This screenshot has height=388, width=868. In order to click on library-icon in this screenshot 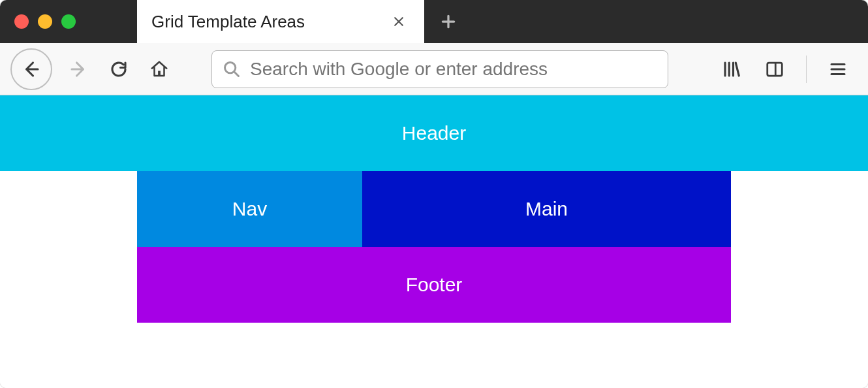, I will do `click(732, 69)`.